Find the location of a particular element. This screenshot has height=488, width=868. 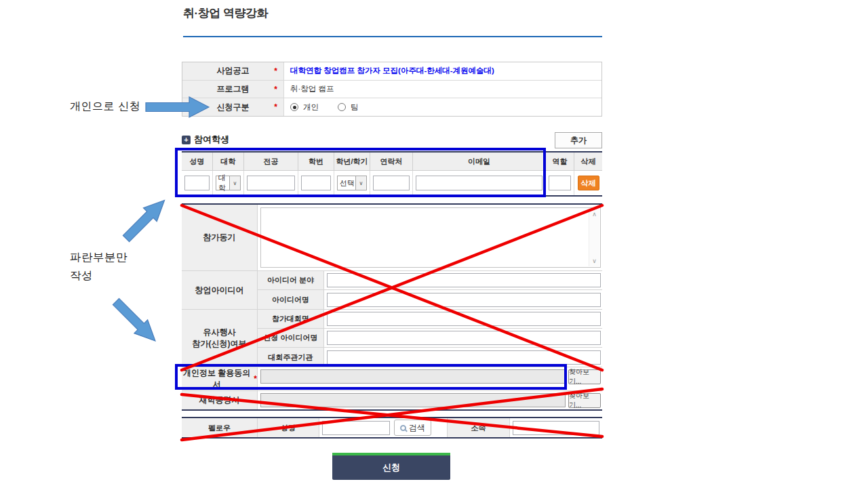

column-header-name: 성명 is located at coordinates (197, 161).